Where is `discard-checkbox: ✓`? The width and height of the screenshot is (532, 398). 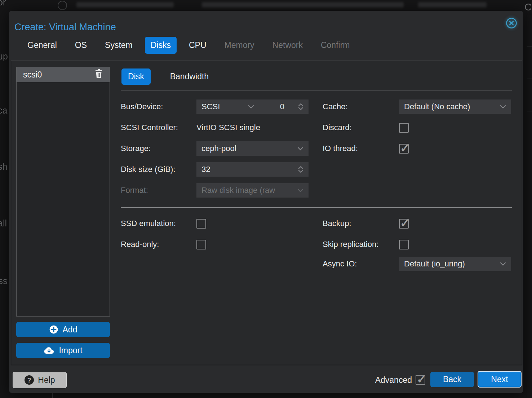 discard-checkbox: ✓ is located at coordinates (404, 128).